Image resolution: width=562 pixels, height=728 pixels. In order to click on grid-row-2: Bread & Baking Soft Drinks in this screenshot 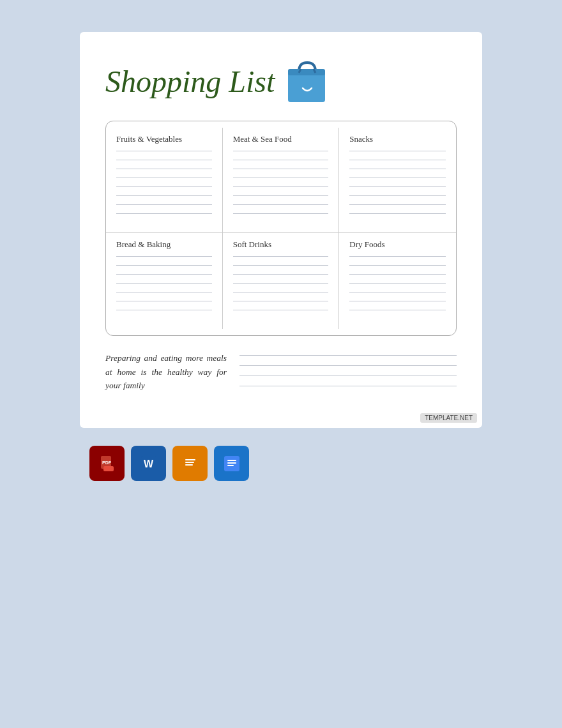, I will do `click(281, 281)`.